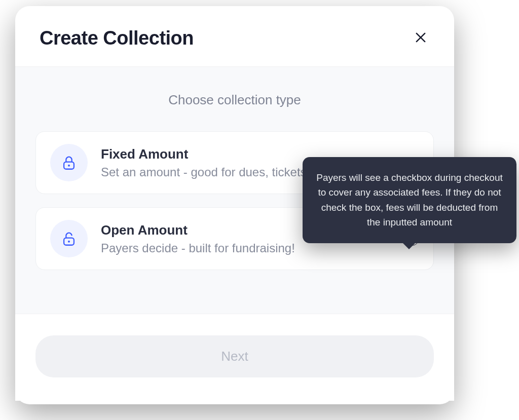 This screenshot has width=519, height=420. Describe the element at coordinates (410, 200) in the screenshot. I see `fees-tooltip: Payers will see a checkbox during checko…` at that location.